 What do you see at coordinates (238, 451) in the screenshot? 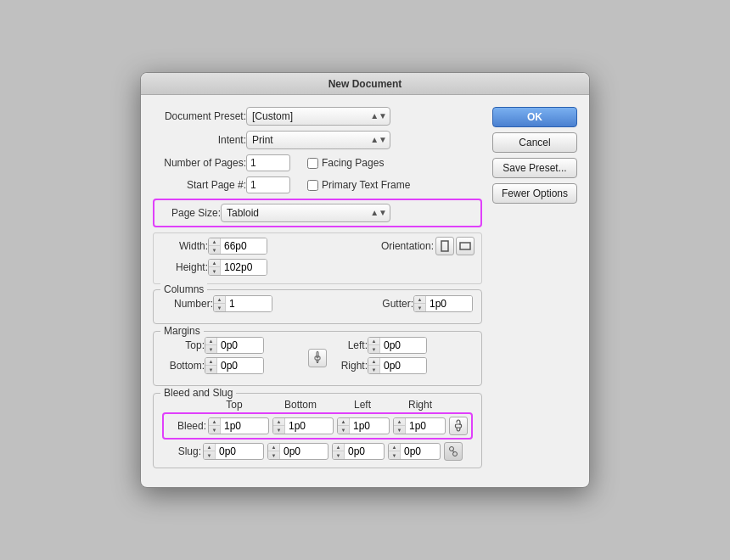
I see `slug-top-input` at bounding box center [238, 451].